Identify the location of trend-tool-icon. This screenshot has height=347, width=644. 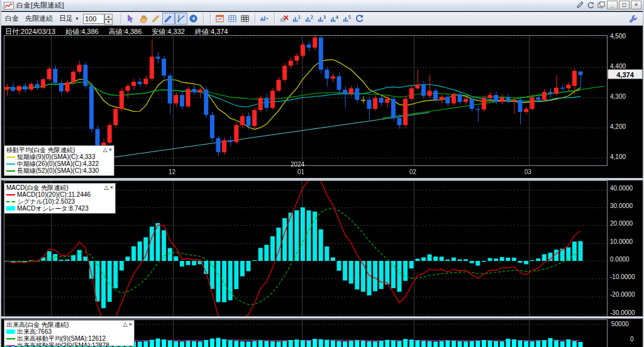
(181, 19).